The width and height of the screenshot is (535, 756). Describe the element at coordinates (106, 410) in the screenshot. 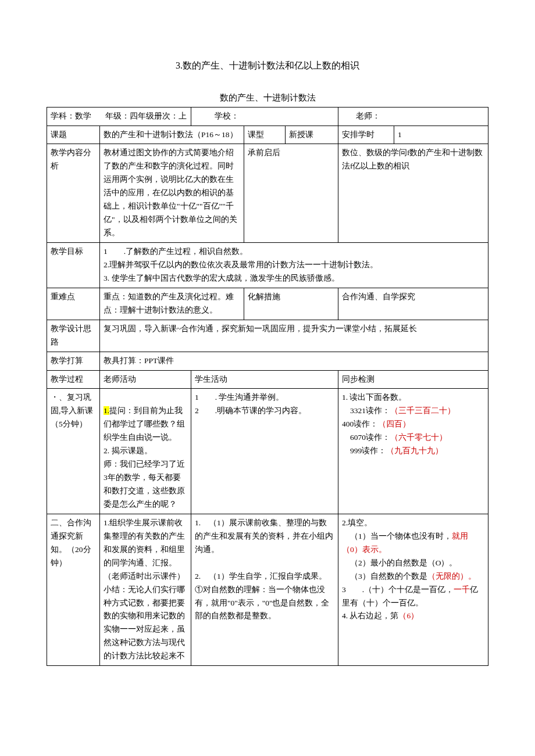

I see `highlight-num: 1.` at that location.